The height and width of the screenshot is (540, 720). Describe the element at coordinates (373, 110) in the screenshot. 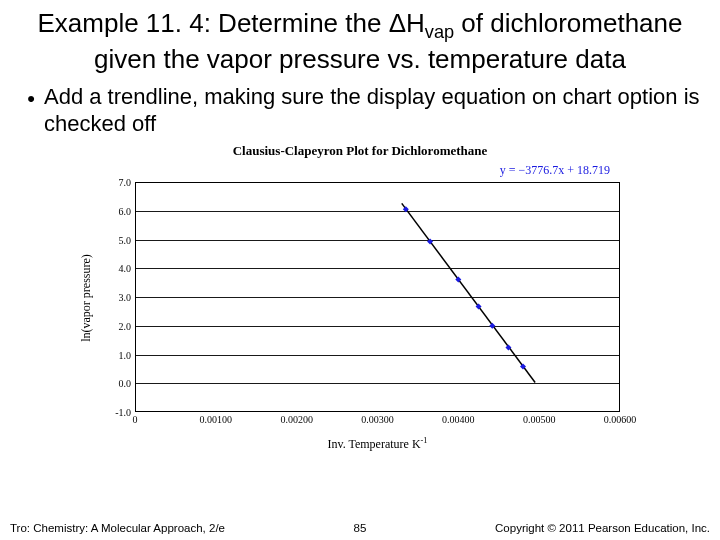

I see `bullet-text: Add a trendline, making sure the display…` at that location.